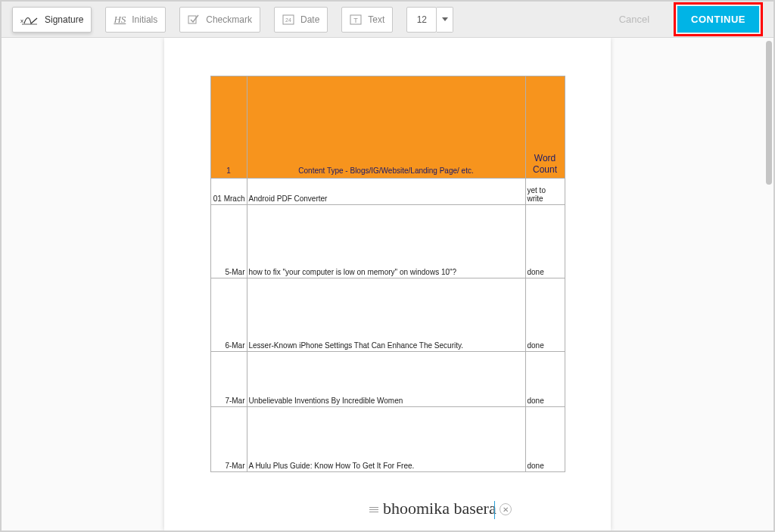  Describe the element at coordinates (30, 20) in the screenshot. I see `signature-icon: x` at that location.